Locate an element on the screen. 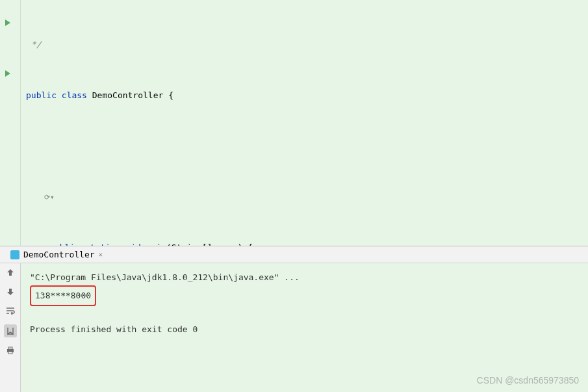 This screenshot has height=392, width=588. close-icon: ✕ is located at coordinates (101, 255).